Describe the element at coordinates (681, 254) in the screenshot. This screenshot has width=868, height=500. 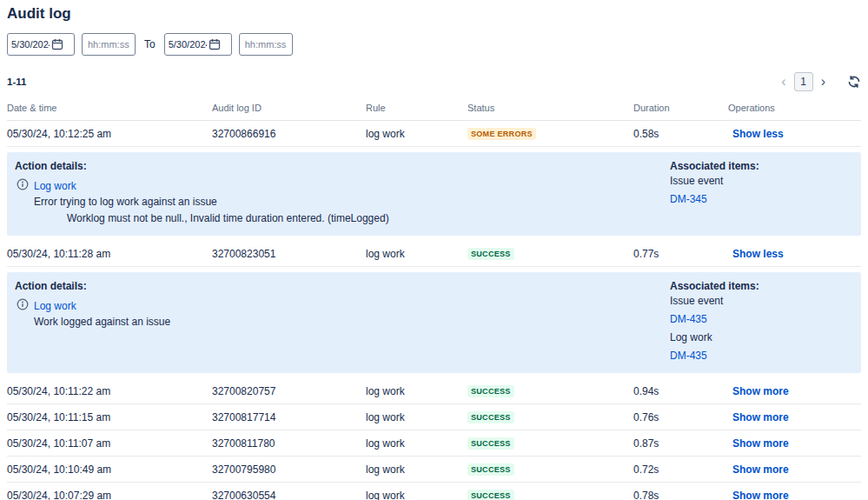
I see `cell-duration: 0.77s` at that location.